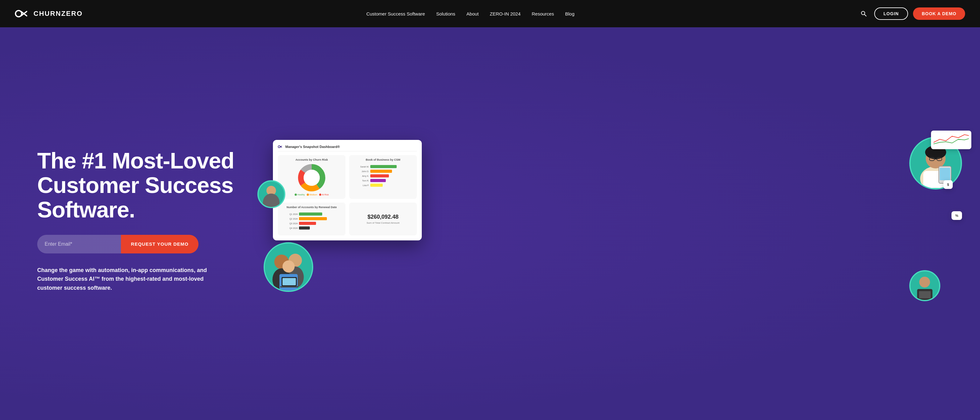 Image resolution: width=980 pixels, height=420 pixels. Describe the element at coordinates (58, 14) in the screenshot. I see `brand-name: CHURNZERO` at that location.